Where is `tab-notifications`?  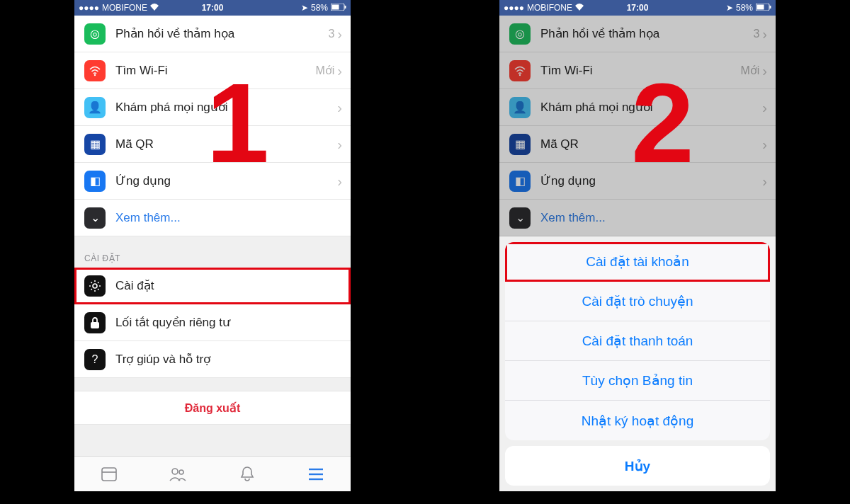 tab-notifications is located at coordinates (247, 474).